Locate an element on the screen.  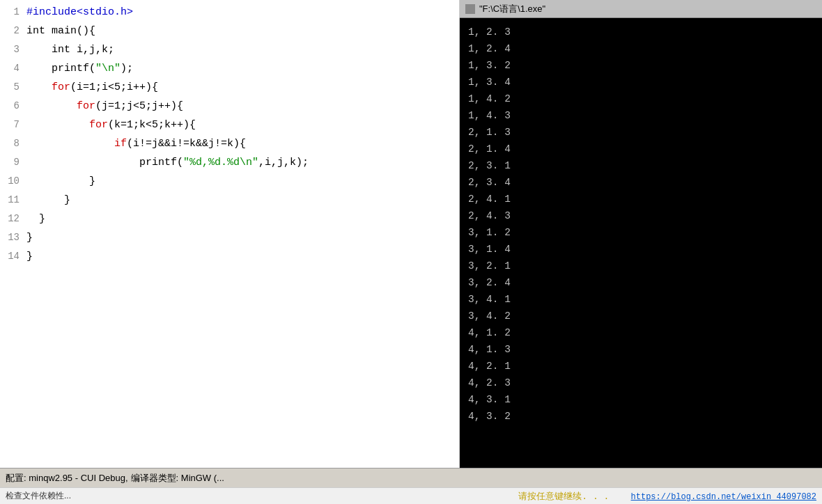
terminal-output-line-2: 1, 2. 4 is located at coordinates (641, 49).